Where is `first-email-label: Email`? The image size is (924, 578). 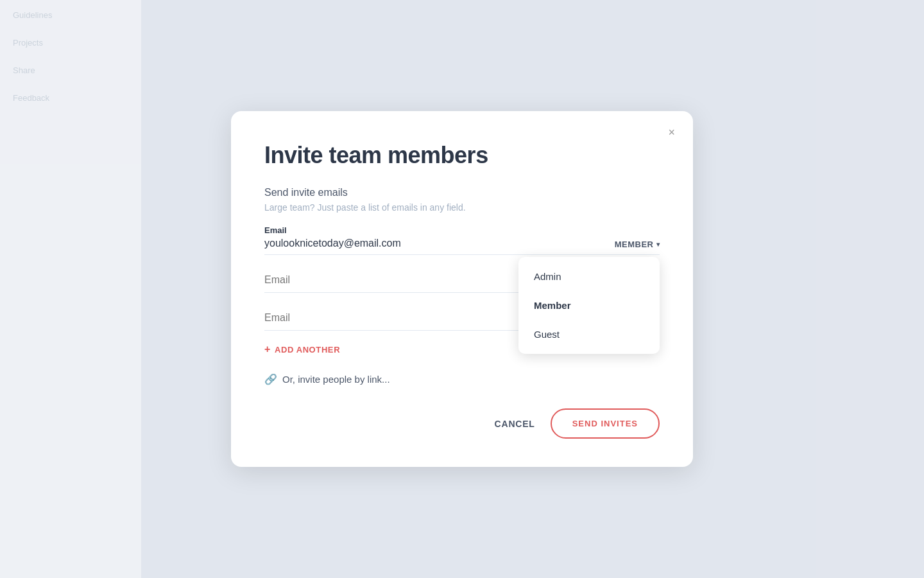
first-email-label: Email is located at coordinates (434, 230).